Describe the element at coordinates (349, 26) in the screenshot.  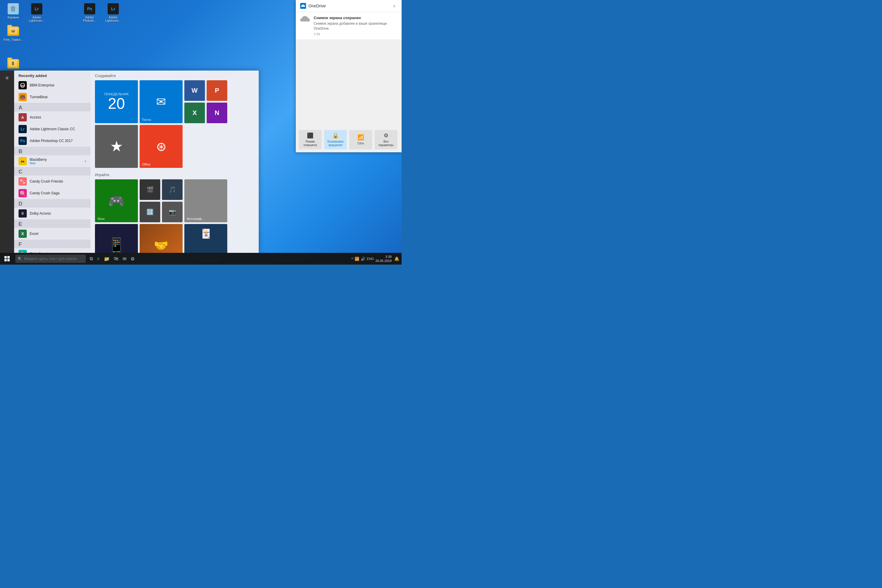
I see `notification-body: Снимок экрана сохранен Снимок экрана доб…` at that location.